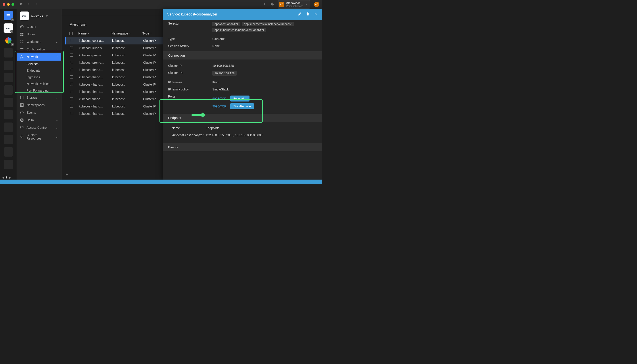  What do you see at coordinates (24, 16) in the screenshot?
I see `aws-logo: aws` at bounding box center [24, 16].